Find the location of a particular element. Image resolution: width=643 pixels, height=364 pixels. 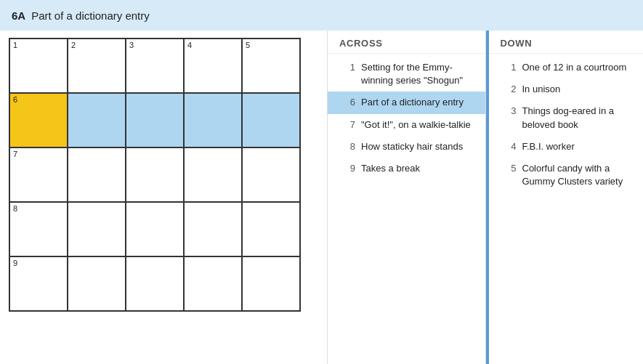

clue-number: 4 is located at coordinates (509, 147).